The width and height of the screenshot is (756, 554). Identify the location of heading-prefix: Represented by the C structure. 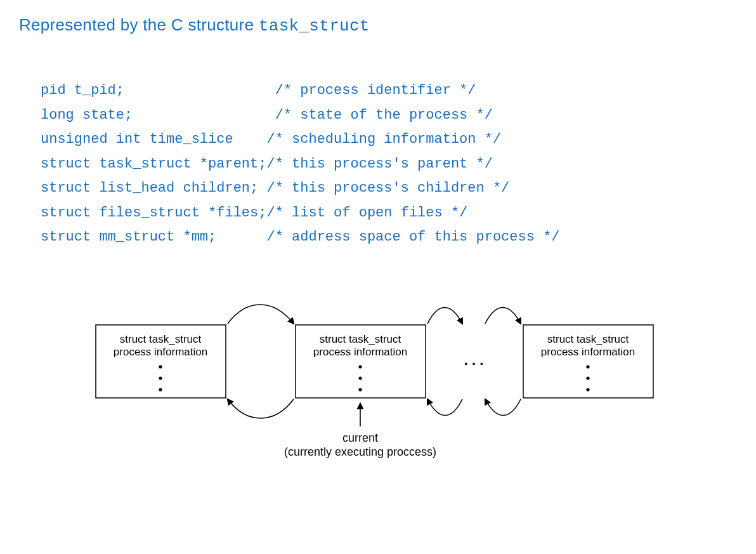
(139, 25).